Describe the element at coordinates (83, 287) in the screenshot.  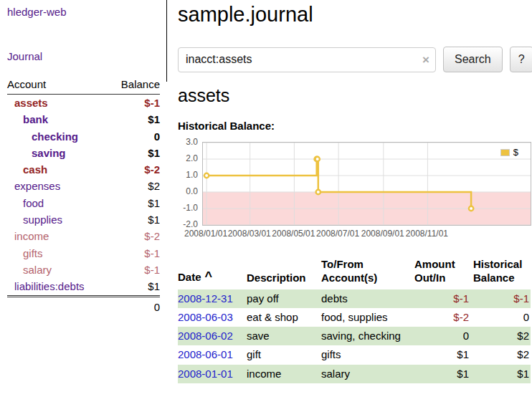
I see `account-row: liabilities:debts$1` at that location.